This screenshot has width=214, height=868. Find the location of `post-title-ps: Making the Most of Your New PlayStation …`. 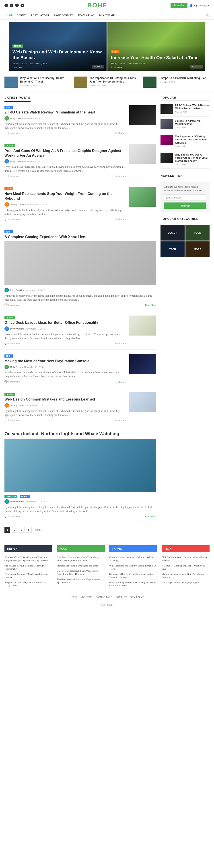

post-title-ps: Making the Most of Your New PlayStation … is located at coordinates (65, 361).